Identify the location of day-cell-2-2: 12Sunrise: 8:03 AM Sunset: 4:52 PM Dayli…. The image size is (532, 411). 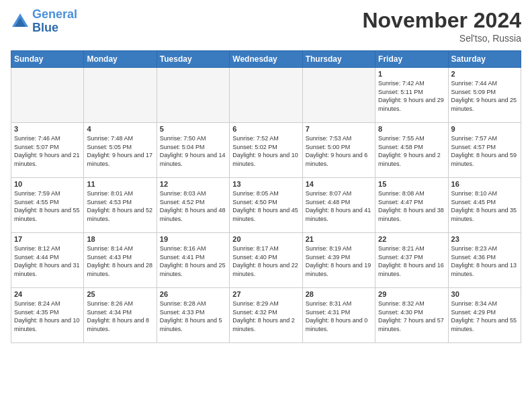
(193, 205).